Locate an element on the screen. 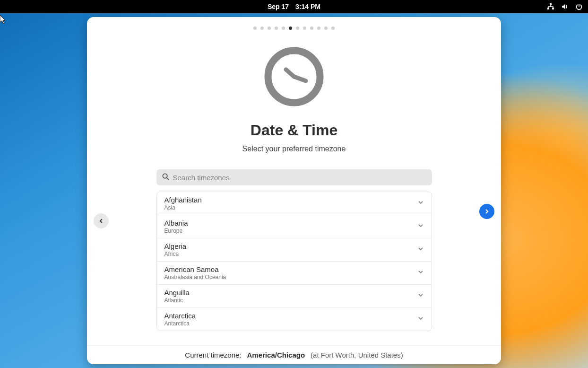 The width and height of the screenshot is (588, 368). timezone-row: Antarctica Antarctica is located at coordinates (294, 319).